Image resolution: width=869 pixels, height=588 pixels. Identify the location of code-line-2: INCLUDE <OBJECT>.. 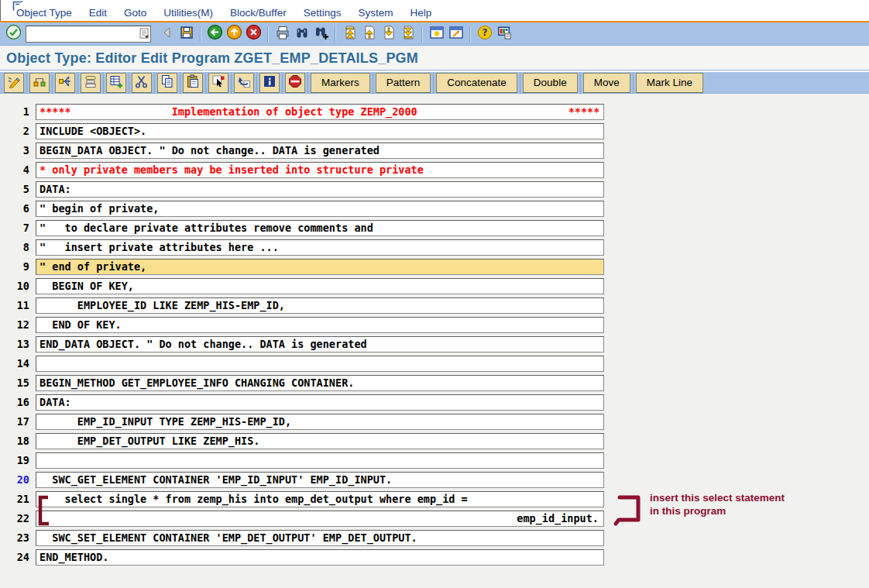
(320, 132).